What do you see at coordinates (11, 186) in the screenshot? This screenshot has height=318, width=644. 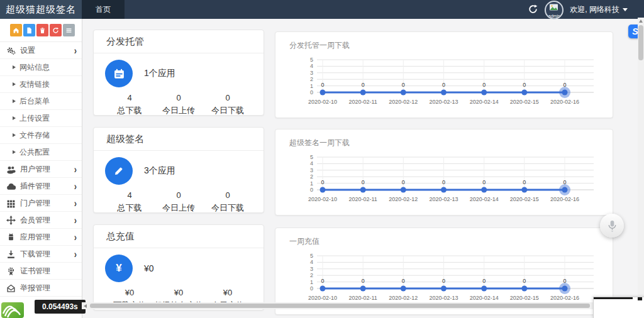 I see `cloud-icon` at bounding box center [11, 186].